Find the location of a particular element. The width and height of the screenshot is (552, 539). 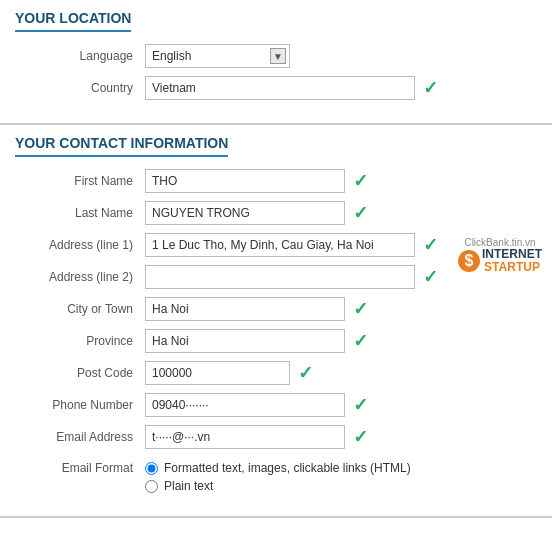

country-label: Country is located at coordinates (80, 88).